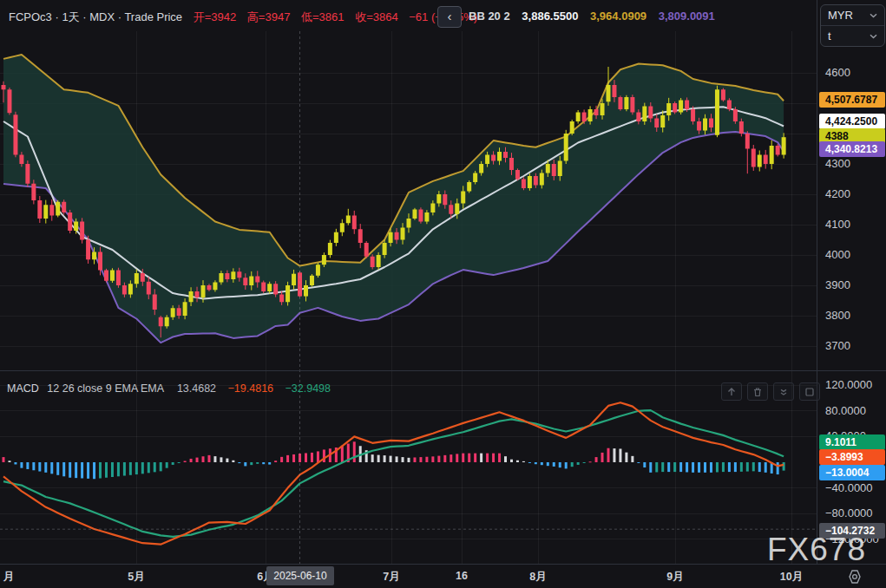 This screenshot has height=588, width=886. I want to click on maximize-icon, so click(810, 392).